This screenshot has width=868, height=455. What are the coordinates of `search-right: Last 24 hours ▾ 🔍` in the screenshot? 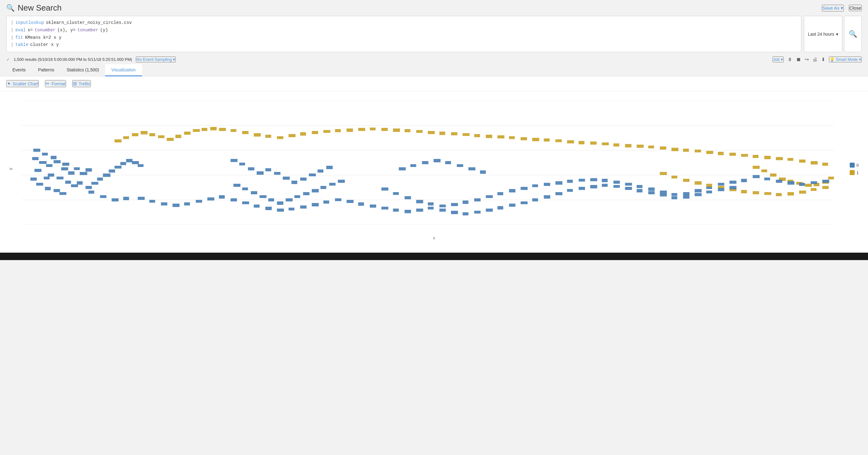 It's located at (833, 34).